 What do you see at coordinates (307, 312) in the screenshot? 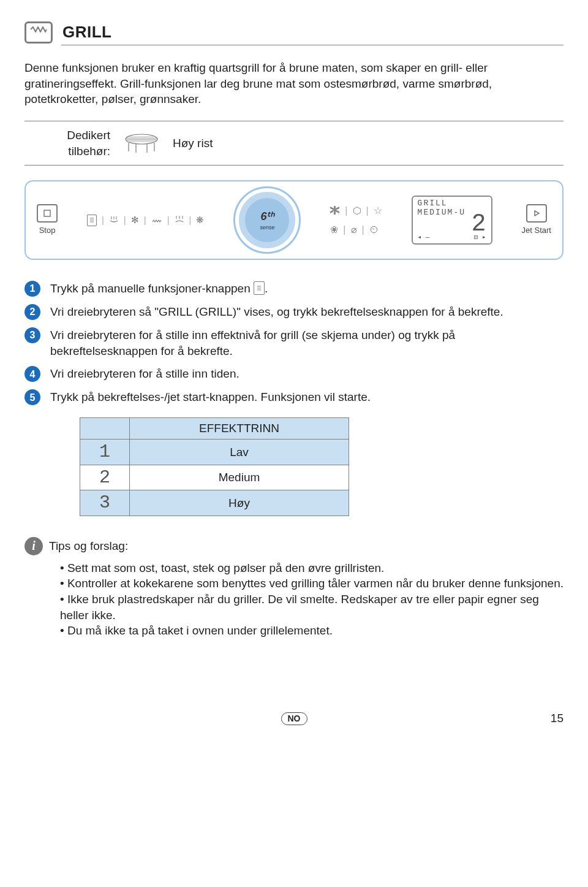
I see `step-text: Vri dreiebryteren så "GRILL (GRILL)" vis…` at bounding box center [307, 312].